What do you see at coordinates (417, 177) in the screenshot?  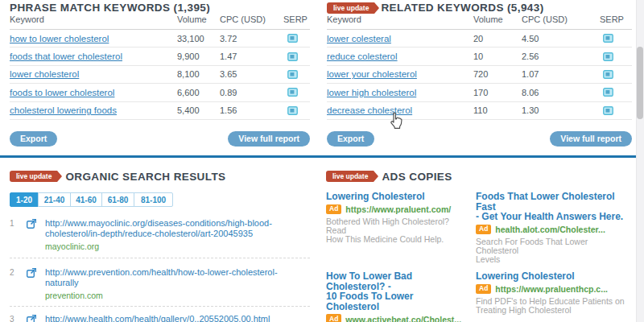 I see `ads-copies-title: ADS COPIES` at bounding box center [417, 177].